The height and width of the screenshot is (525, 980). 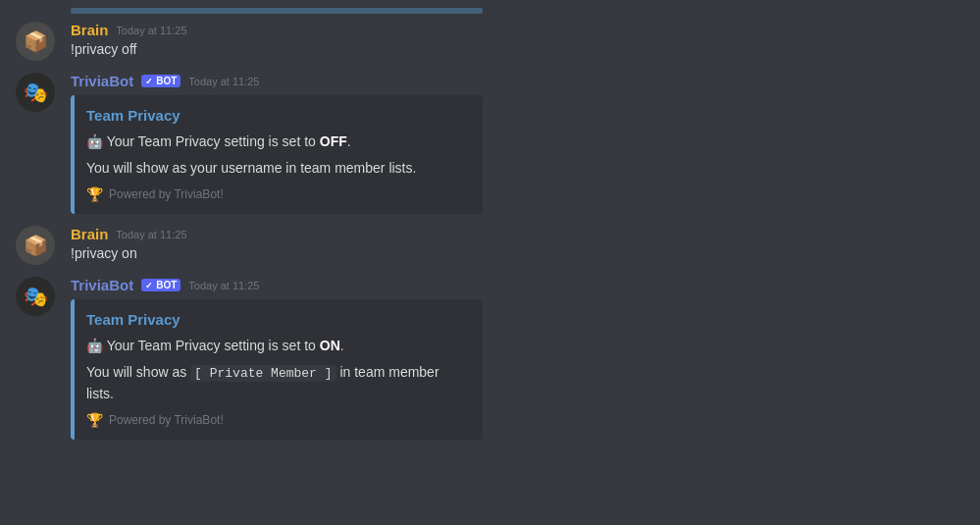 I want to click on embed-body: 🤖 Your Team Privacy setting is set to ON…, so click(x=277, y=345).